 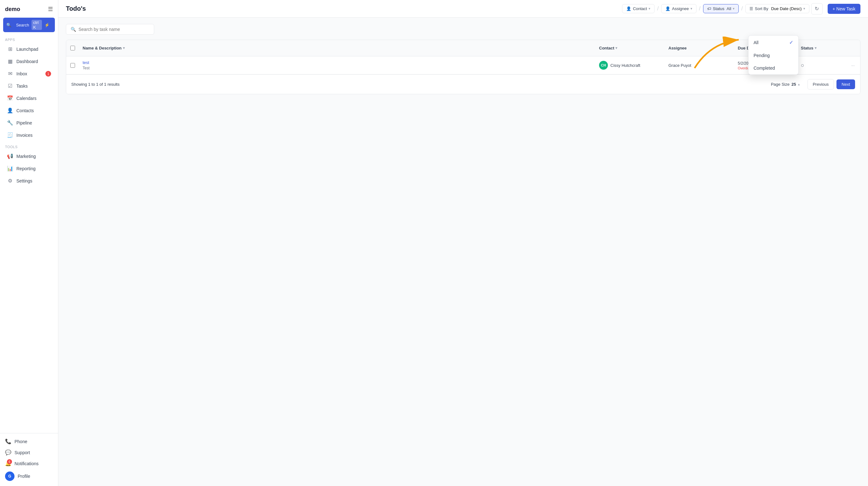 What do you see at coordinates (791, 42) in the screenshot?
I see `check-icon: ✓` at bounding box center [791, 42].